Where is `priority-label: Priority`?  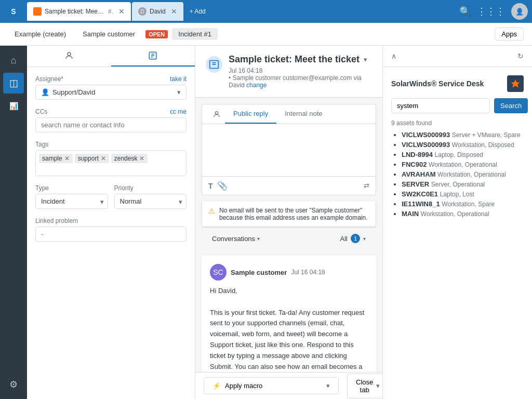 priority-label: Priority is located at coordinates (151, 188).